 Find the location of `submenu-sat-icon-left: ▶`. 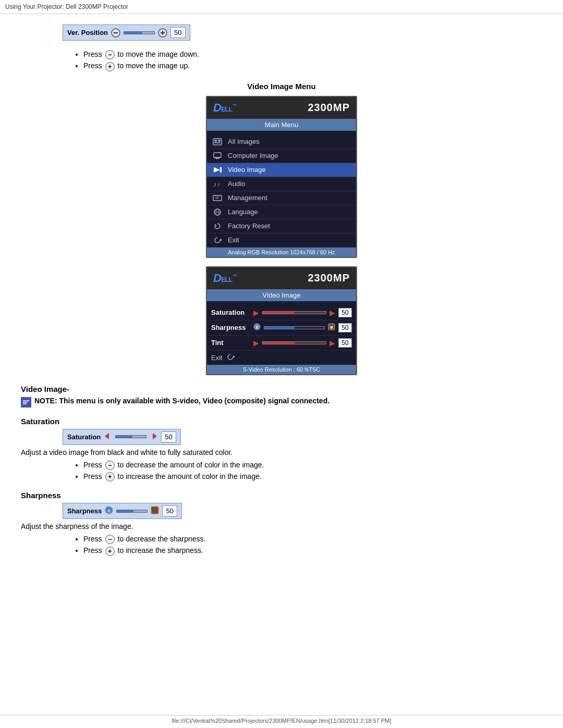

submenu-sat-icon-left: ▶ is located at coordinates (256, 313).